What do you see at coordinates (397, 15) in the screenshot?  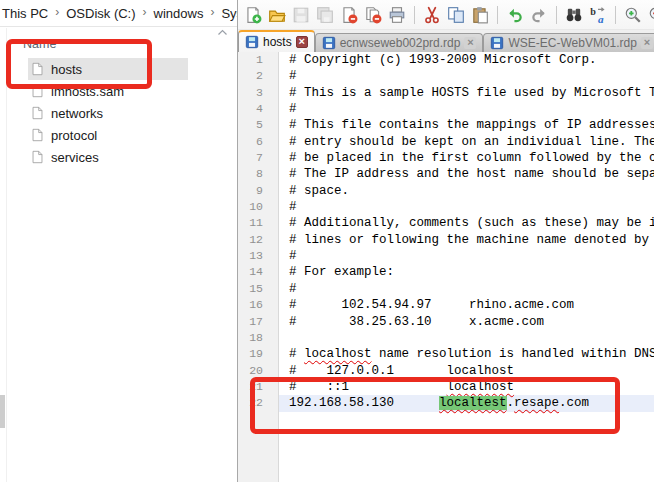 I see `print-icon` at bounding box center [397, 15].